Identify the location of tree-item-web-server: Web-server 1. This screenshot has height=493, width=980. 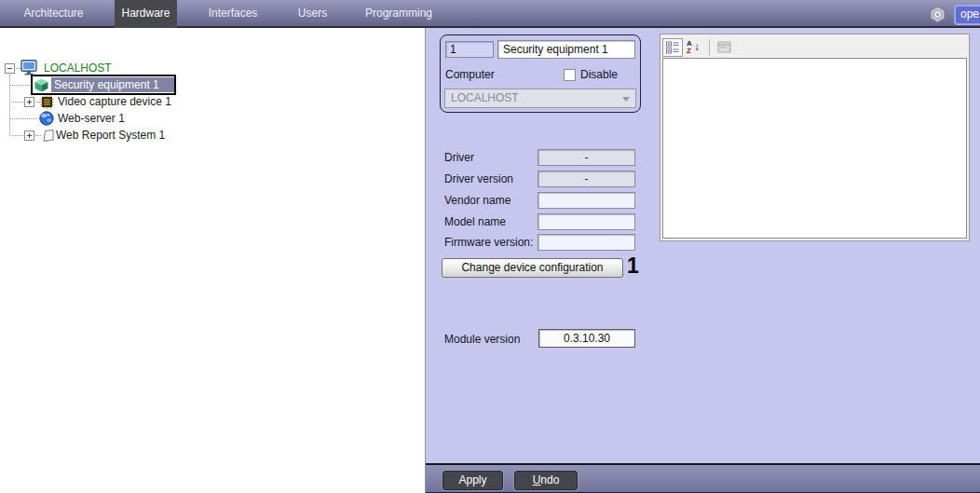
(91, 118).